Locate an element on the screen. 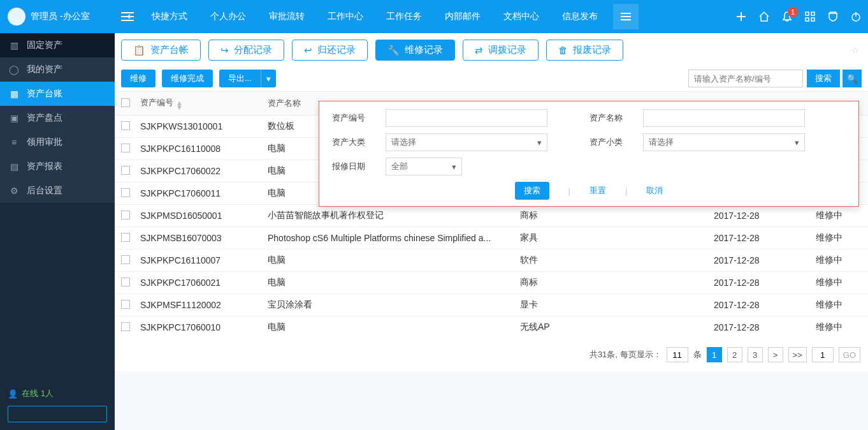 The width and height of the screenshot is (868, 430). star-icon: ☆ is located at coordinates (857, 50).